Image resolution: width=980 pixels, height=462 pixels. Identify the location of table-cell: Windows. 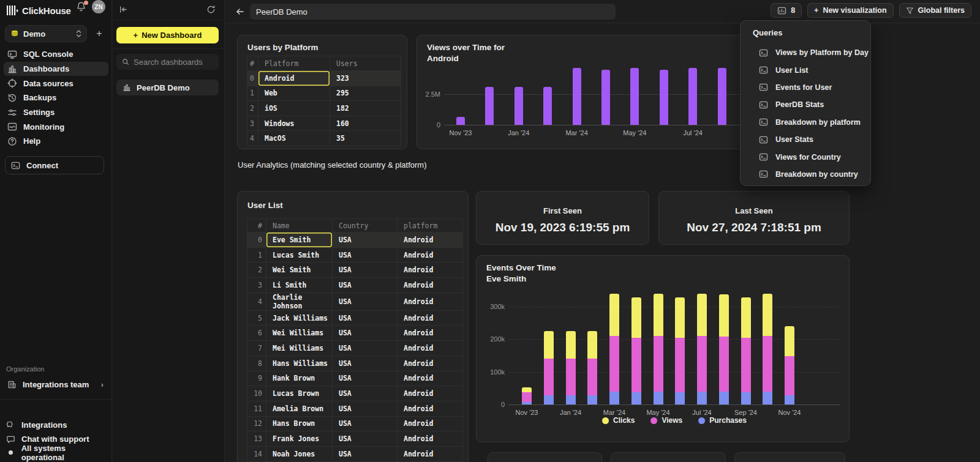
(294, 124).